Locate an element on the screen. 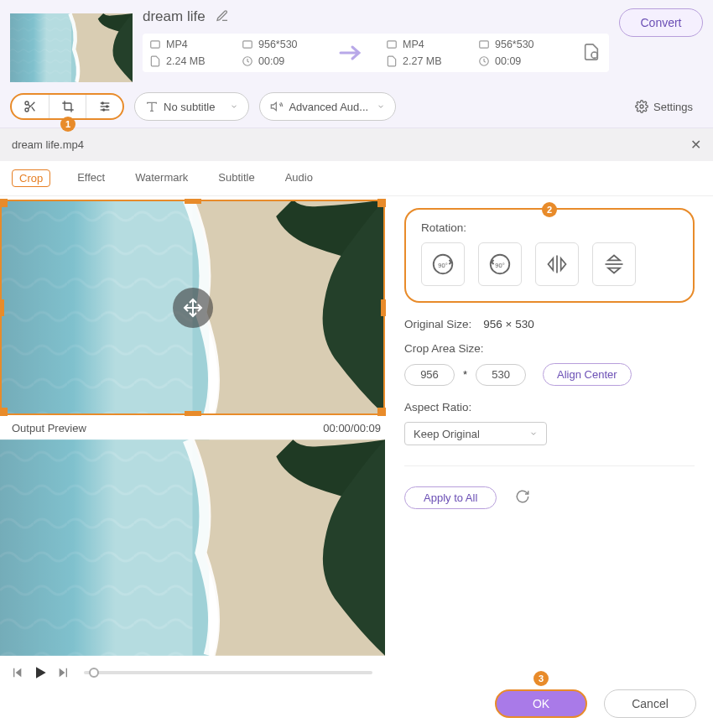 This screenshot has height=728, width=713. rotate-ccw-button: 90° is located at coordinates (500, 264).